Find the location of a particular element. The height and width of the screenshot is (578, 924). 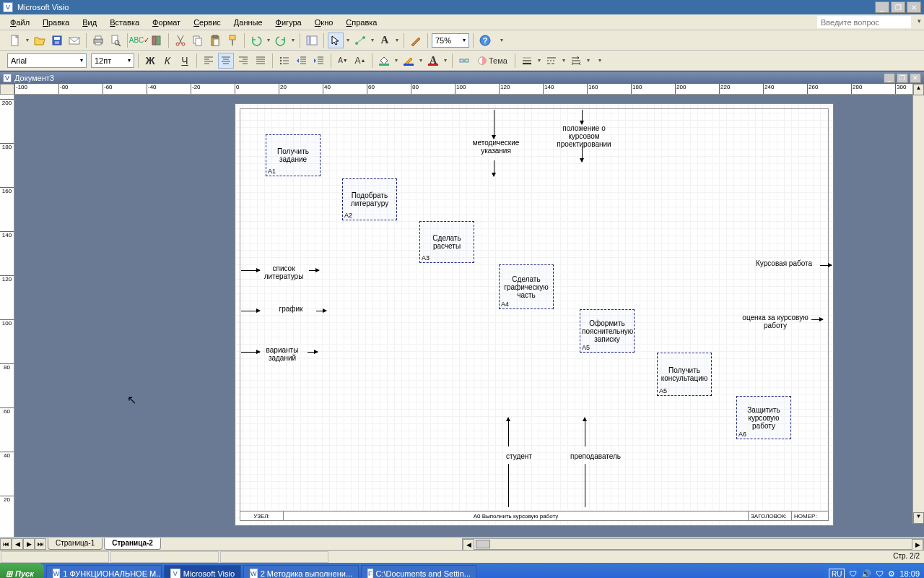

cut-button is located at coordinates (180, 40).